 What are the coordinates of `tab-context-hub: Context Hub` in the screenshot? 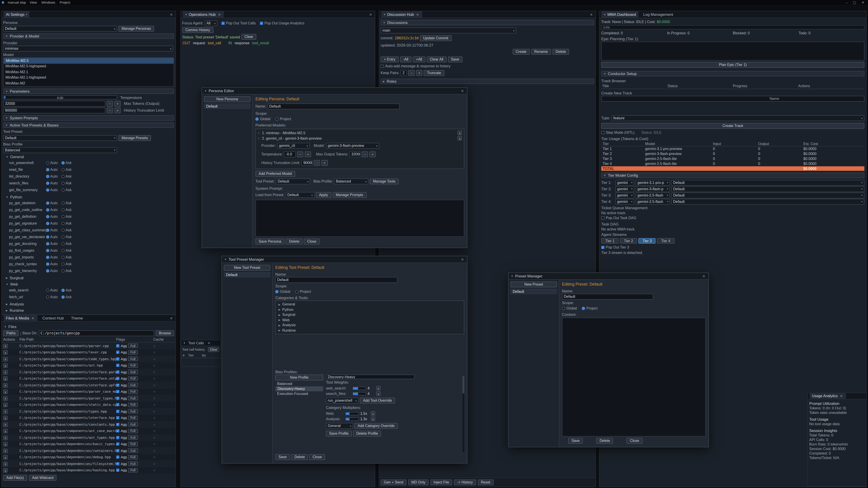 It's located at (53, 318).